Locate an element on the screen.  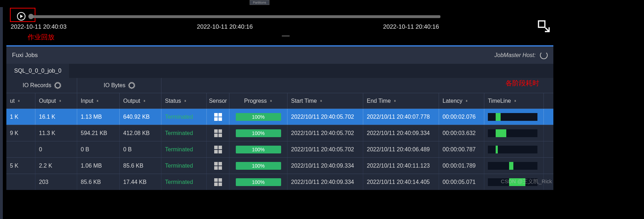
playback-mid-time: 2022-10-11 20:40:16 is located at coordinates (225, 27).